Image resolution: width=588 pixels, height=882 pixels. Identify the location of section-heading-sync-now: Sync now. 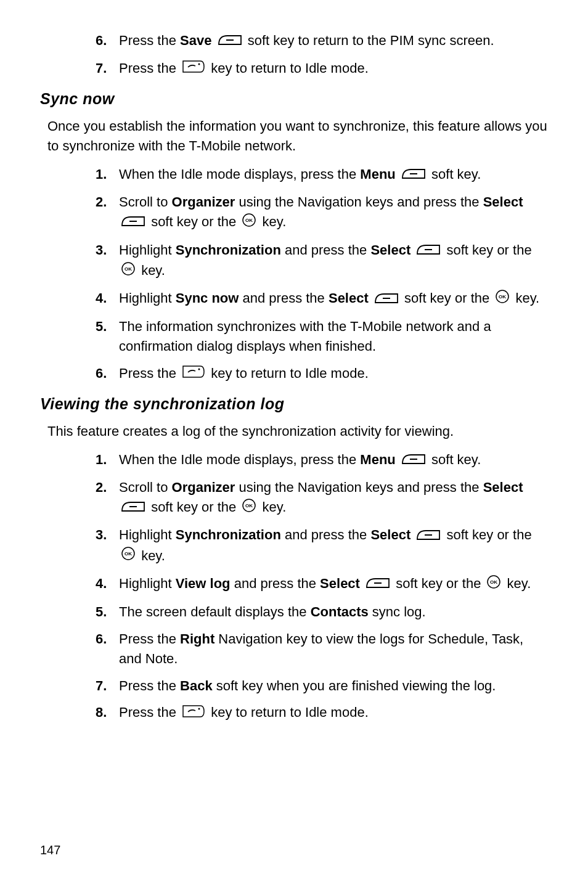
(294, 99).